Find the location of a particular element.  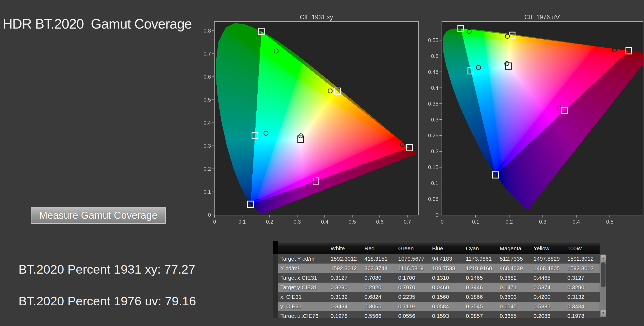

table-row: Target u':CIE760.19780.55660.05560.15930… is located at coordinates (436, 315).